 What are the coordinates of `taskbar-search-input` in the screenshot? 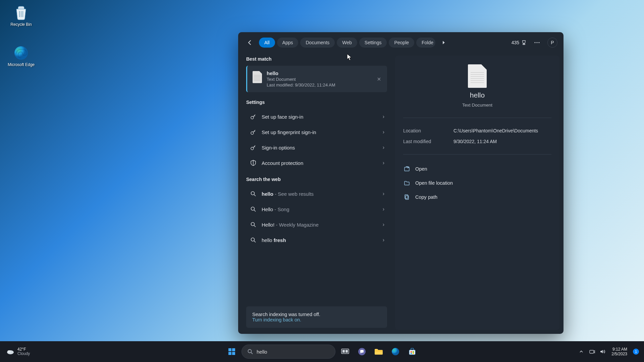 It's located at (293, 352).